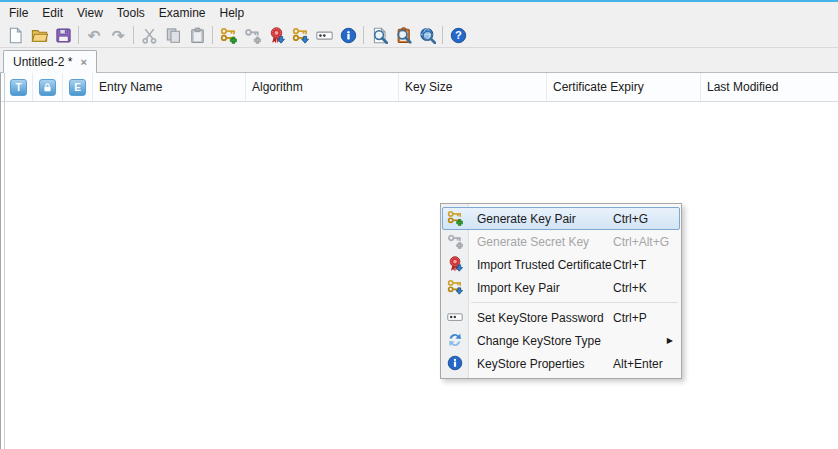 The width and height of the screenshot is (838, 449). I want to click on menu-item-shortcut: Alt+Enter, so click(638, 364).